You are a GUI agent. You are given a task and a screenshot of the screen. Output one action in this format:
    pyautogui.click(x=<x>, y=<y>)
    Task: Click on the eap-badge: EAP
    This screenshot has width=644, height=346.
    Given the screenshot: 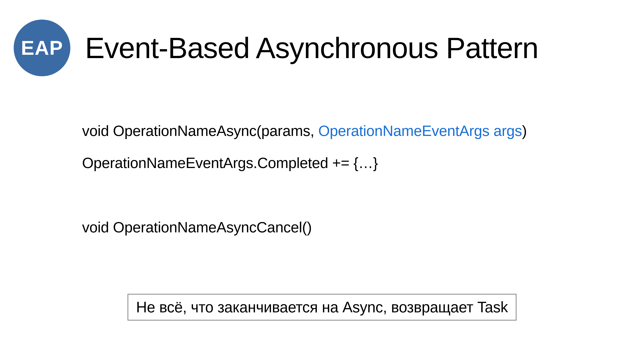 What is the action you would take?
    pyautogui.click(x=42, y=48)
    